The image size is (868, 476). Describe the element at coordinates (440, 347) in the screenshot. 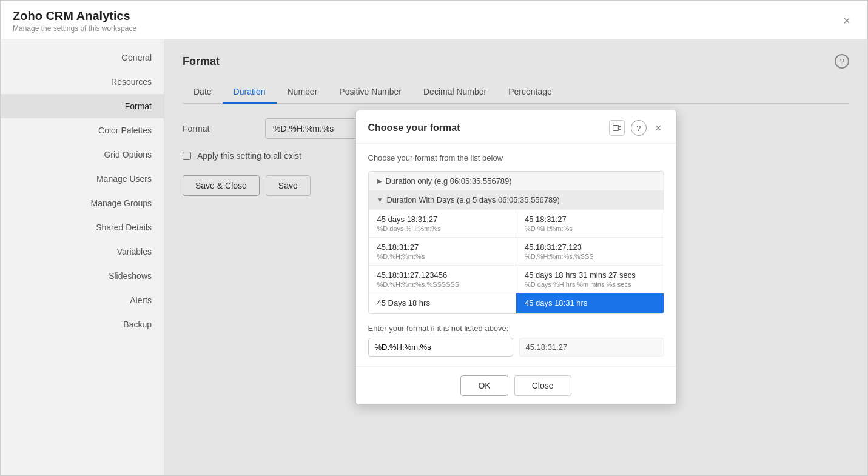

I see `custom-format-input` at that location.